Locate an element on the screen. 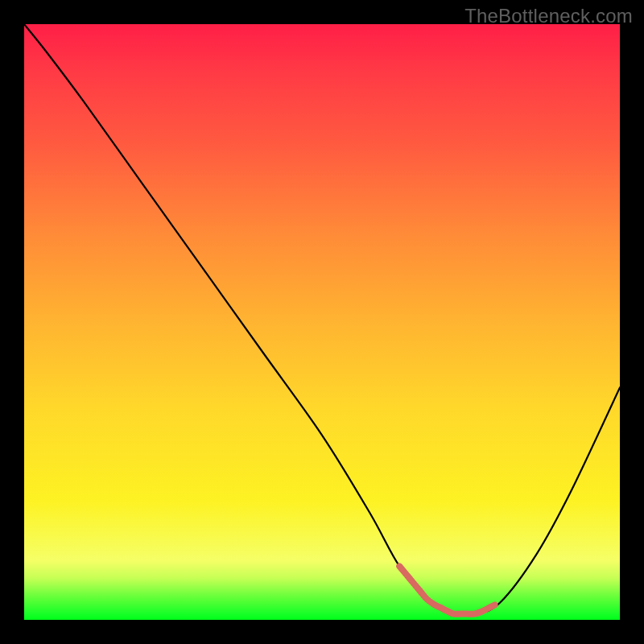  optimal-zone-highlight is located at coordinates (447, 589).